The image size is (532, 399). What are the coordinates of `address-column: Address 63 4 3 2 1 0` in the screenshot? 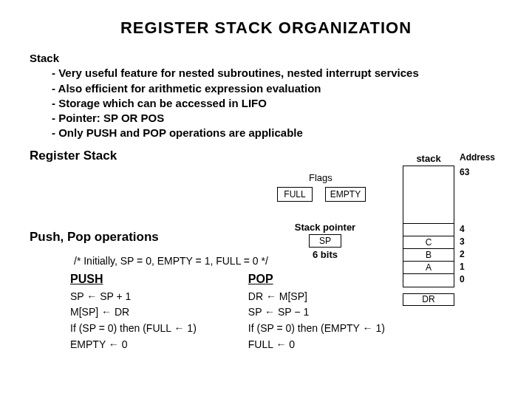 It's located at (477, 220).